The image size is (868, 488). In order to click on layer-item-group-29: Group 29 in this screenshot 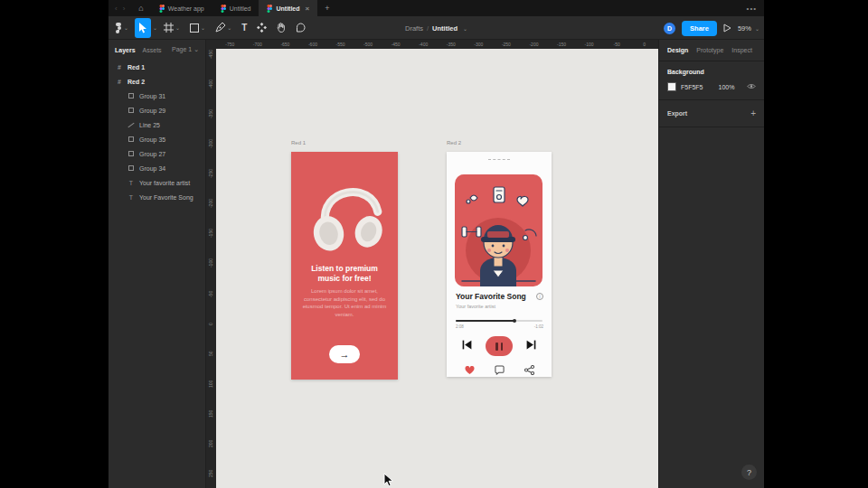, I will do `click(157, 110)`.